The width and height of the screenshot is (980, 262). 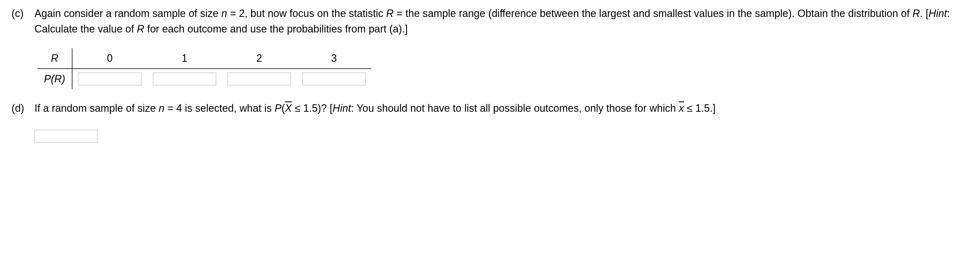 What do you see at coordinates (55, 79) in the screenshot?
I see `row-label-PR: P(R)` at bounding box center [55, 79].